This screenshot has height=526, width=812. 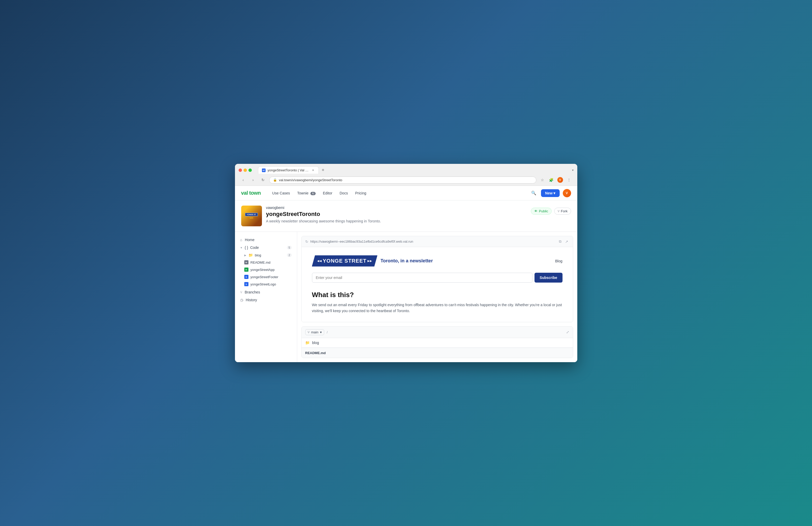 What do you see at coordinates (323, 170) in the screenshot?
I see `new-tab-button: +` at bounding box center [323, 170].